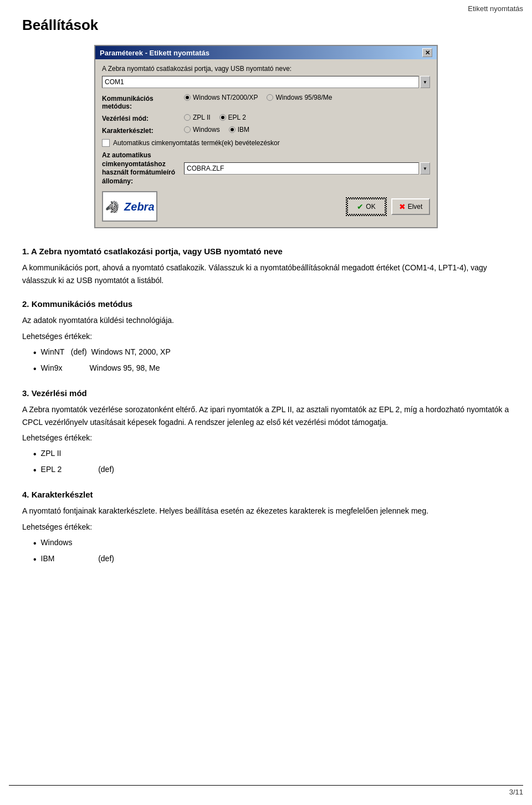 The image size is (532, 805). Describe the element at coordinates (425, 82) in the screenshot. I see `port-dropdown-arrow: ▼` at that location.